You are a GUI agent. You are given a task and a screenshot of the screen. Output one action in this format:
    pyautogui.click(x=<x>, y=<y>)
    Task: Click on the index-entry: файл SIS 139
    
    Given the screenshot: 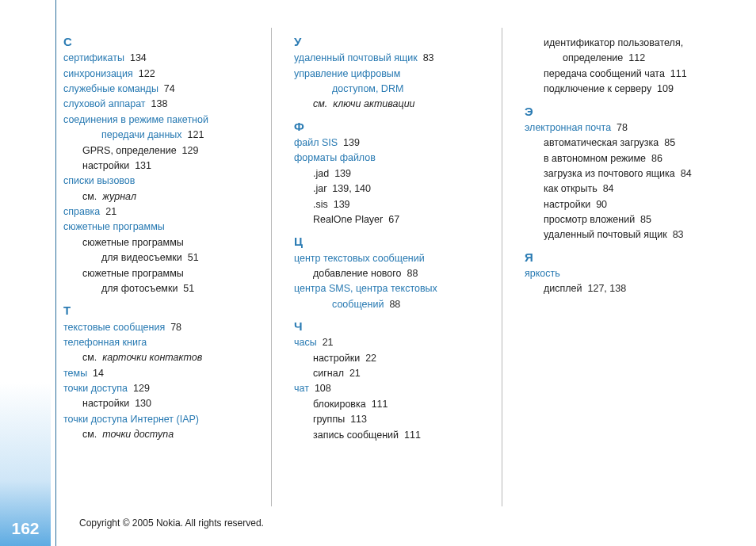 What is the action you would take?
    pyautogui.click(x=398, y=143)
    